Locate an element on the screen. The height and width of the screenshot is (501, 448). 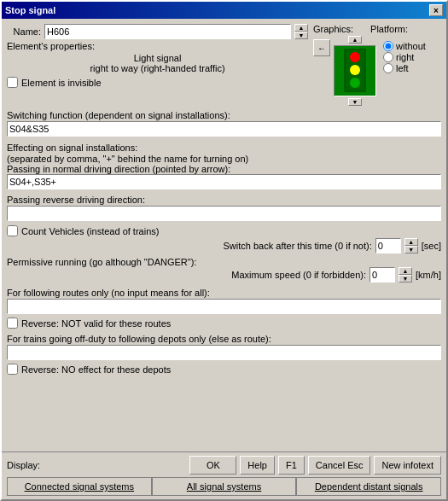
bottom-bar: Display: OK Help F1 Cancel Esc New infot… is located at coordinates (224, 475).